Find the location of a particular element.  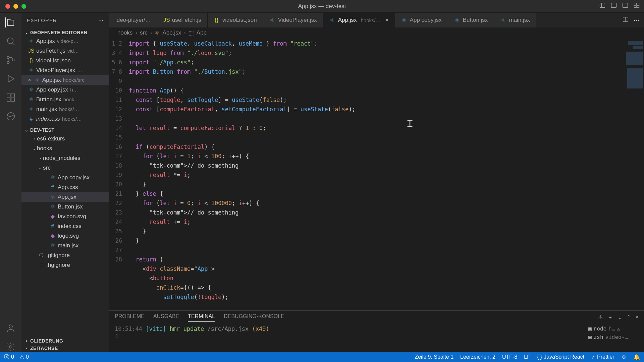

source-control-activity-icon is located at coordinates (11, 60).